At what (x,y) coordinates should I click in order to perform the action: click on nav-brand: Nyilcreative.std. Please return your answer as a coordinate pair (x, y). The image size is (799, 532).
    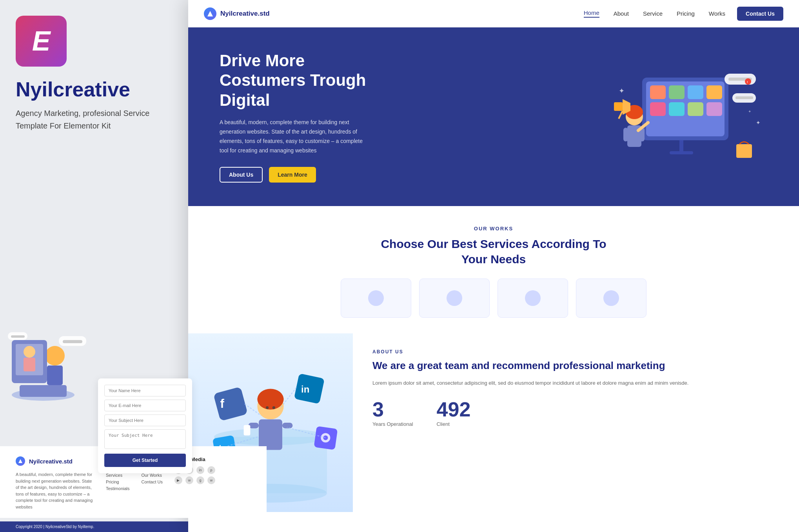
    Looking at the image, I should click on (237, 14).